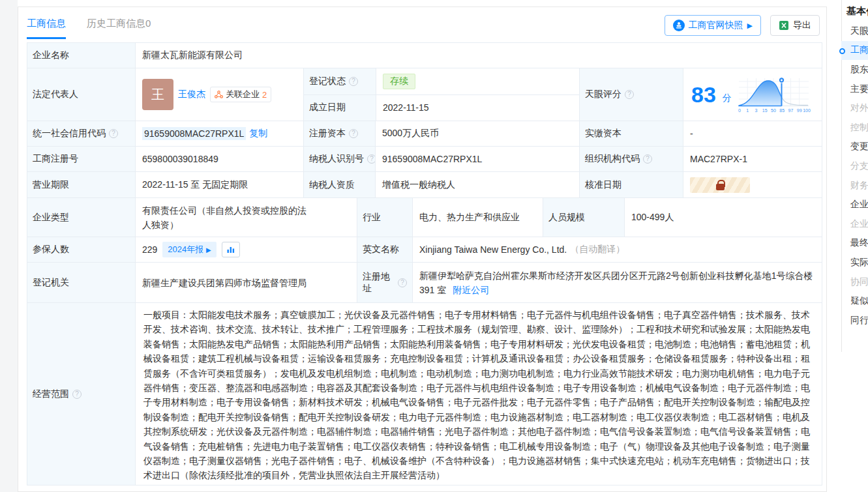 The image size is (868, 492). I want to click on score-distribution-chart: 0 1 3 15 50 85 97 99 100, so click(774, 94).